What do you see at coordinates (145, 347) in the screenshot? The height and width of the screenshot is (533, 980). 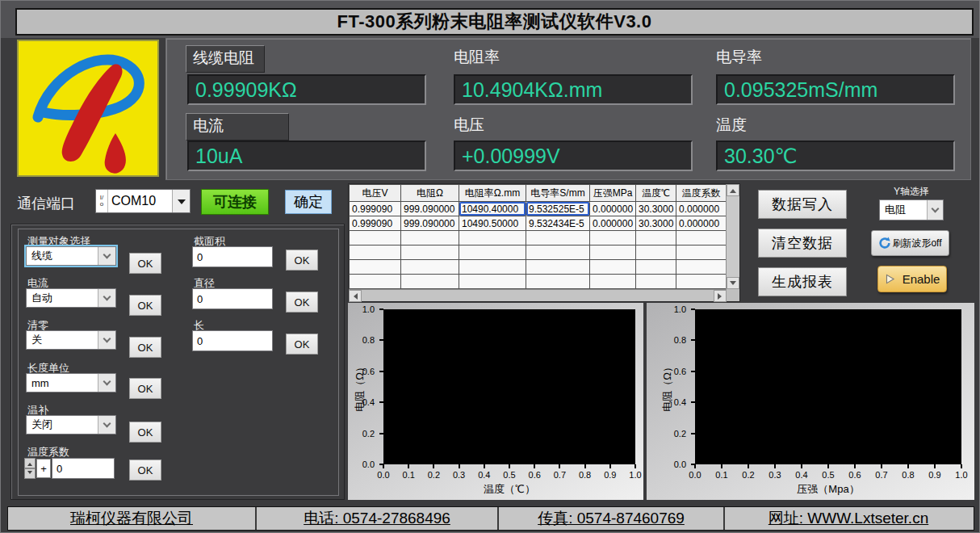 I see `zeroing-ok-button: OK` at bounding box center [145, 347].